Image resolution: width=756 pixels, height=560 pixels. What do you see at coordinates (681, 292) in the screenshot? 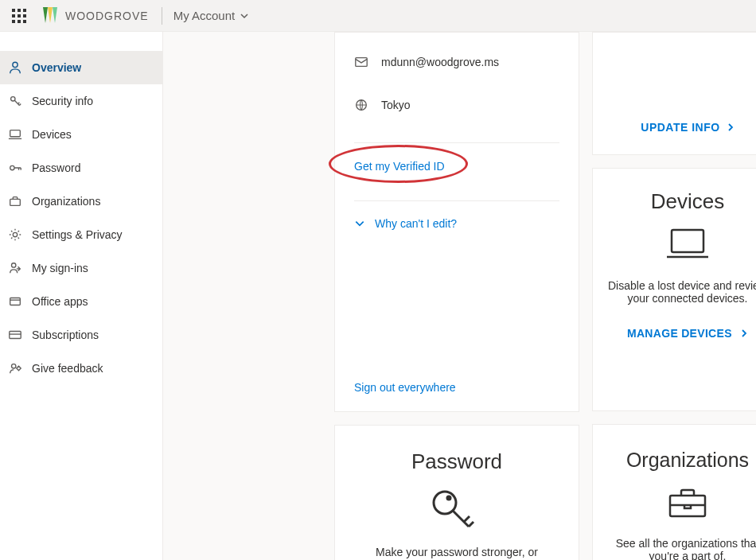
I see `devices-card-desc: Disable a lost device and review your co…` at bounding box center [681, 292].